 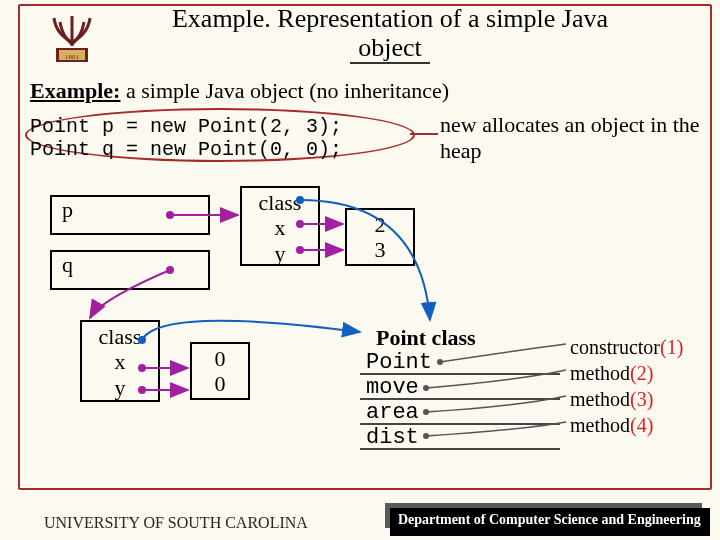 What do you see at coordinates (280, 202) in the screenshot?
I see `obj-class-label: class` at bounding box center [280, 202].